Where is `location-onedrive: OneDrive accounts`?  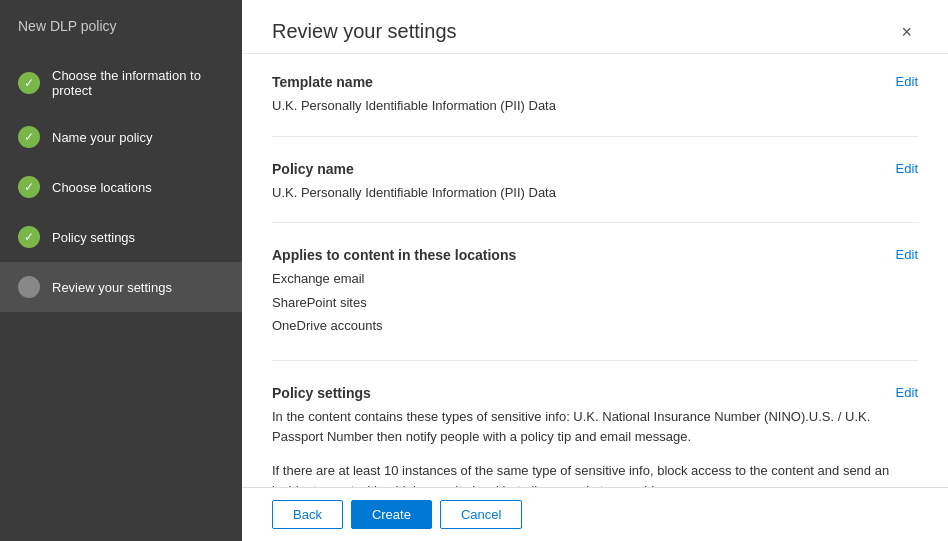
location-onedrive: OneDrive accounts is located at coordinates (595, 326).